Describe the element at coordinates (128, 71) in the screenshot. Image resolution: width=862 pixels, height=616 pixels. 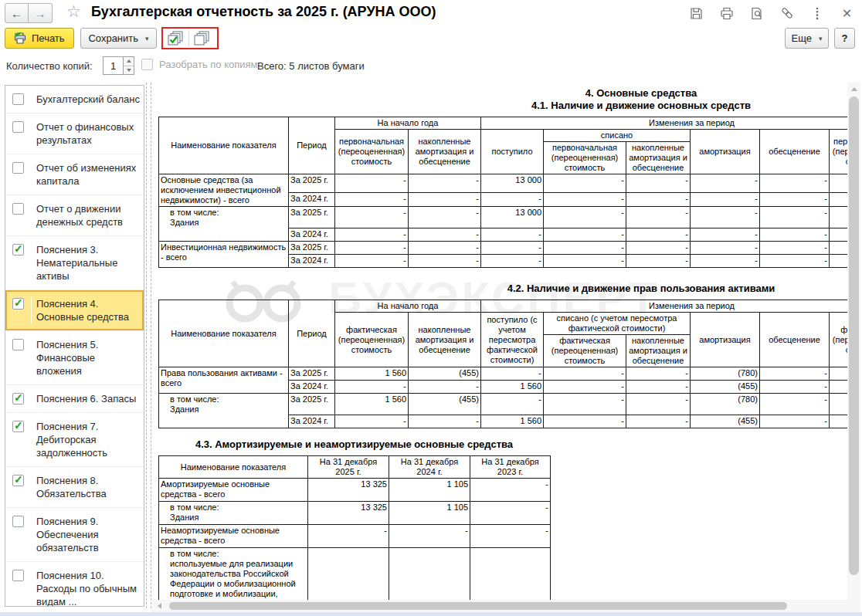
I see `stepper-down-button` at that location.